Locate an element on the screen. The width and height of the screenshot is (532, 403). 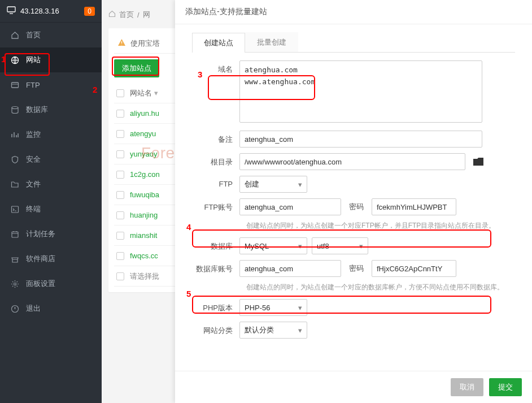
label-ftp: FTP is located at coordinates (216, 182).